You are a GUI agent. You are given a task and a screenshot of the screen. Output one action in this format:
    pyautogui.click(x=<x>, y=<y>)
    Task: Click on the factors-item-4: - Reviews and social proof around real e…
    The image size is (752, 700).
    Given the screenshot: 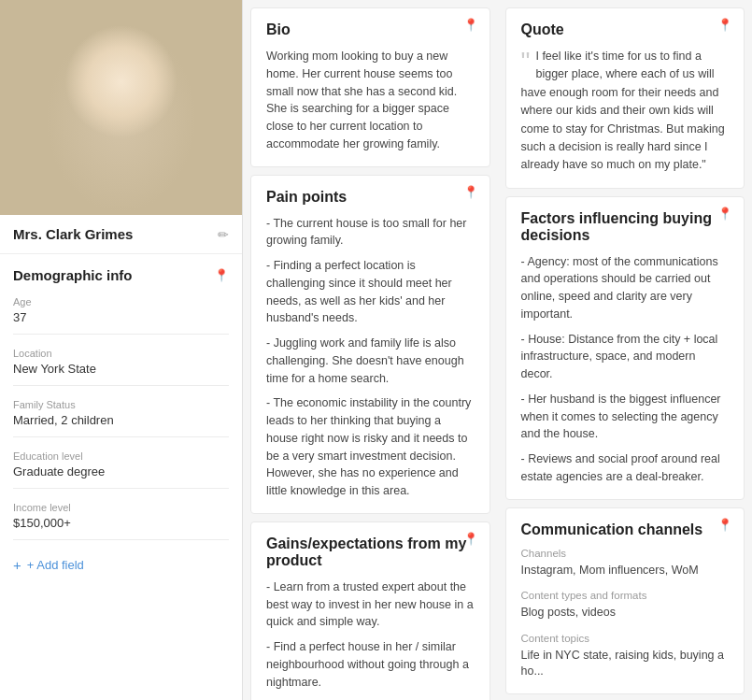 What is the action you would take?
    pyautogui.click(x=626, y=468)
    